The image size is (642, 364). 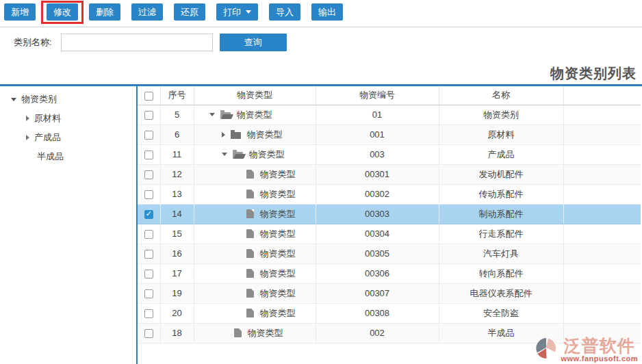 What do you see at coordinates (255, 96) in the screenshot?
I see `header-type: 物资类型` at bounding box center [255, 96].